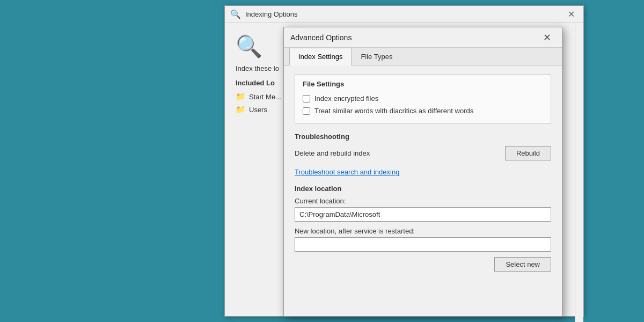  I want to click on current-location-input, so click(423, 215).